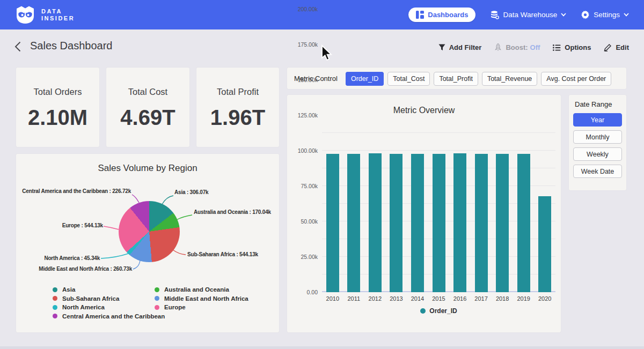 The height and width of the screenshot is (349, 644). I want to click on leader-line-north-america, so click(115, 256).